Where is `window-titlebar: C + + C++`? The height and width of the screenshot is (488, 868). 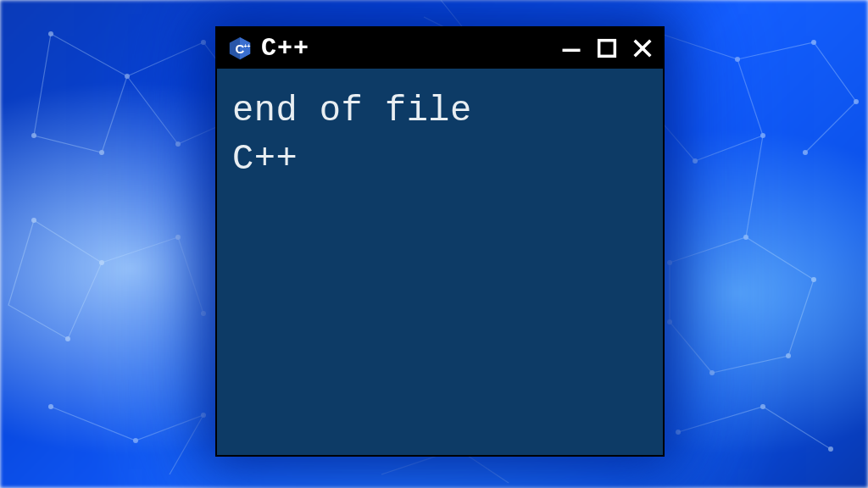
window-titlebar: C + + C++ is located at coordinates (440, 48).